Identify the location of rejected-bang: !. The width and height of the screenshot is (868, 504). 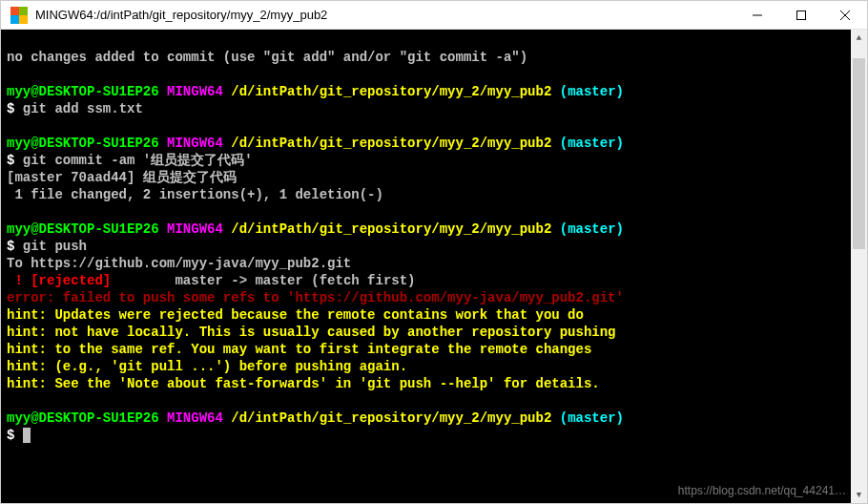
(19, 281).